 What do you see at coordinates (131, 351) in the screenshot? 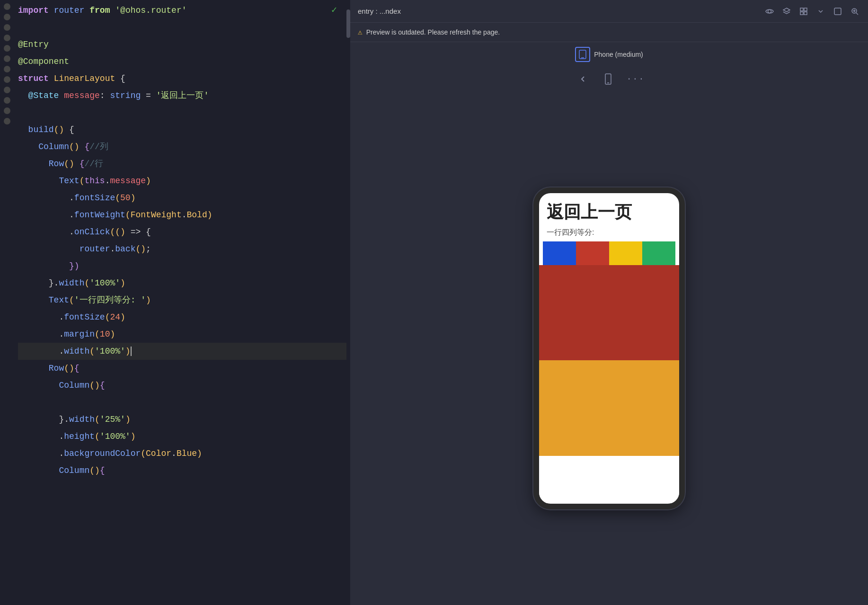
I see `text-cursor` at bounding box center [131, 351].